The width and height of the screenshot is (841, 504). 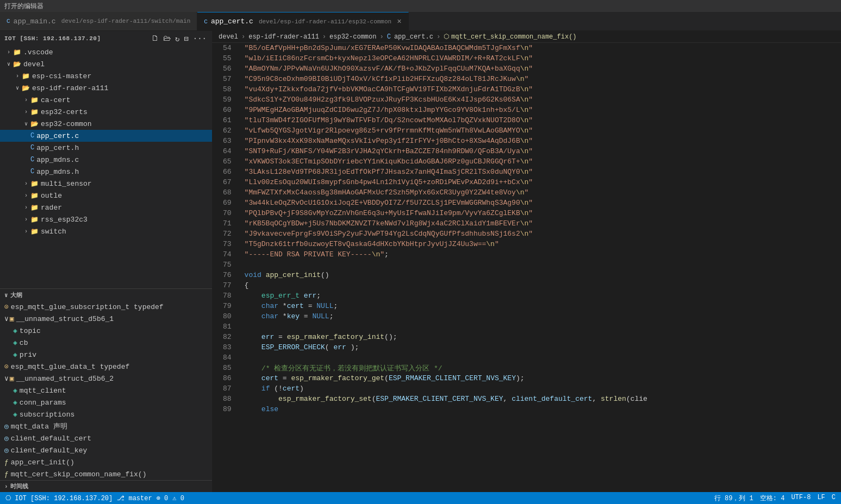 I want to click on breadcrumb-c-icon: C, so click(x=389, y=37).